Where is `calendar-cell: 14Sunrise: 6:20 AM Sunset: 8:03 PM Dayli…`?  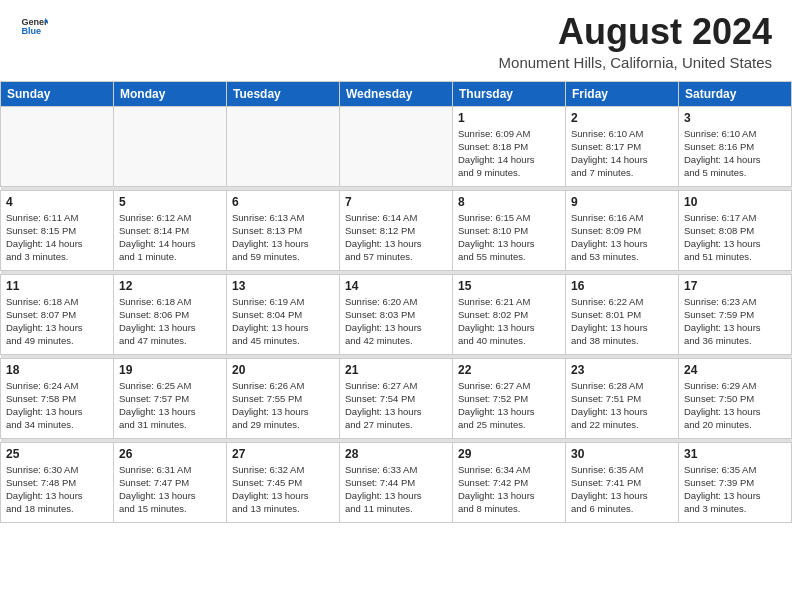 calendar-cell: 14Sunrise: 6:20 AM Sunset: 8:03 PM Dayli… is located at coordinates (396, 314).